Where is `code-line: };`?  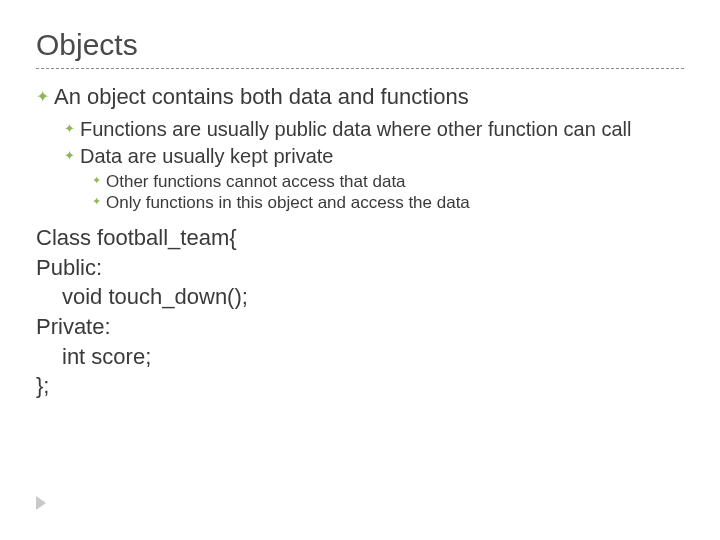
code-line: }; is located at coordinates (360, 386).